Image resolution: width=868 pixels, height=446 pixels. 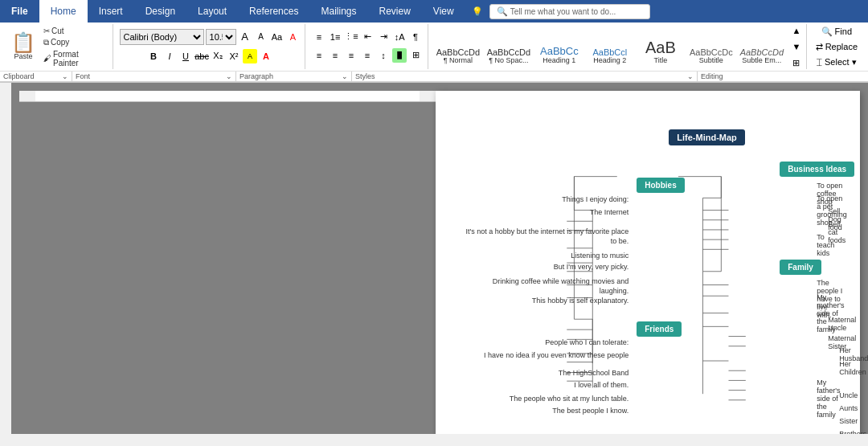 What do you see at coordinates (827, 32) in the screenshot?
I see `find-icon: 🔍` at bounding box center [827, 32].